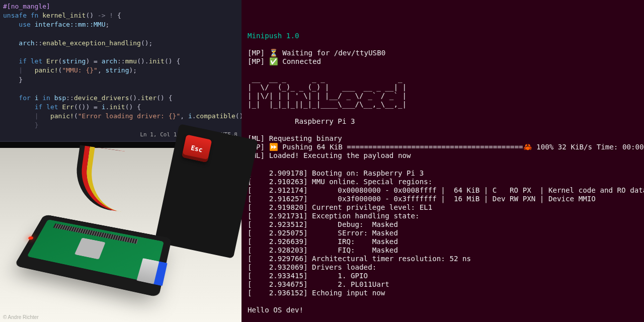  Describe the element at coordinates (197, 148) in the screenshot. I see `esc-keycap: Esc` at that location.